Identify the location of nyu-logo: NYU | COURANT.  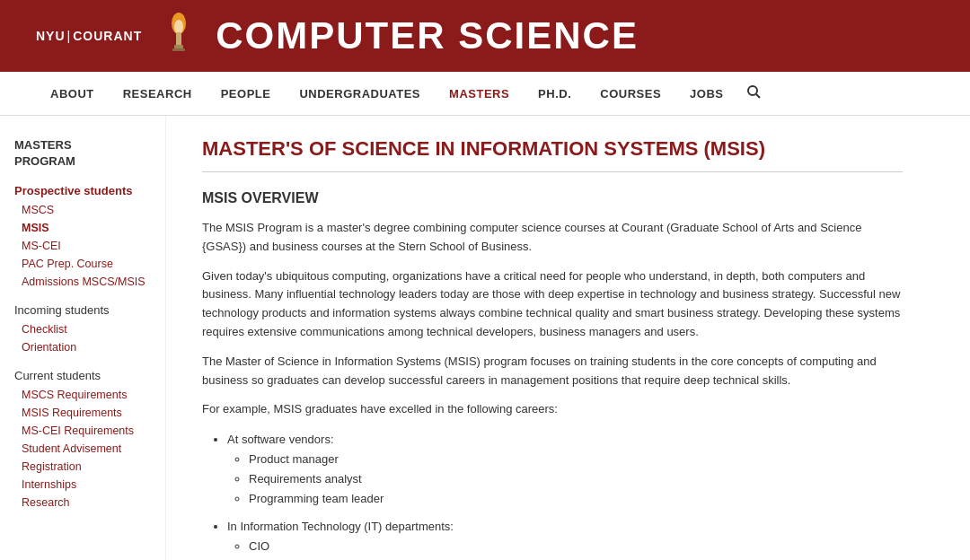
(89, 36).